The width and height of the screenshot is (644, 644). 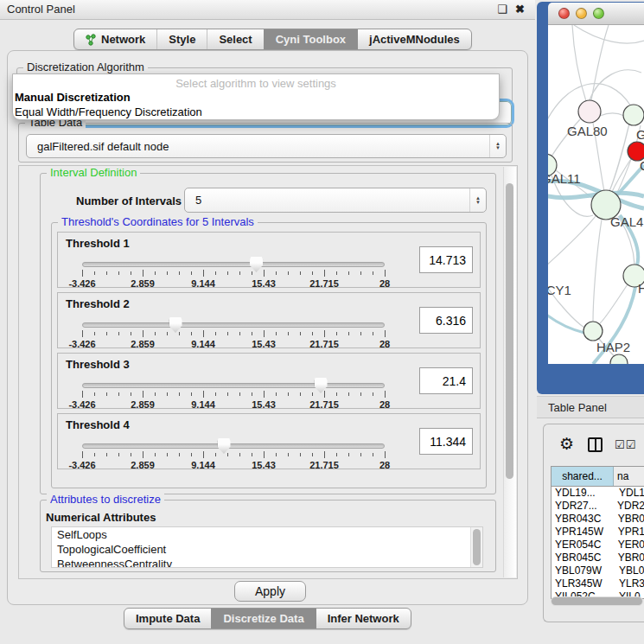 What do you see at coordinates (446, 259) in the screenshot?
I see `threshold-value-field: 14.713` at bounding box center [446, 259].